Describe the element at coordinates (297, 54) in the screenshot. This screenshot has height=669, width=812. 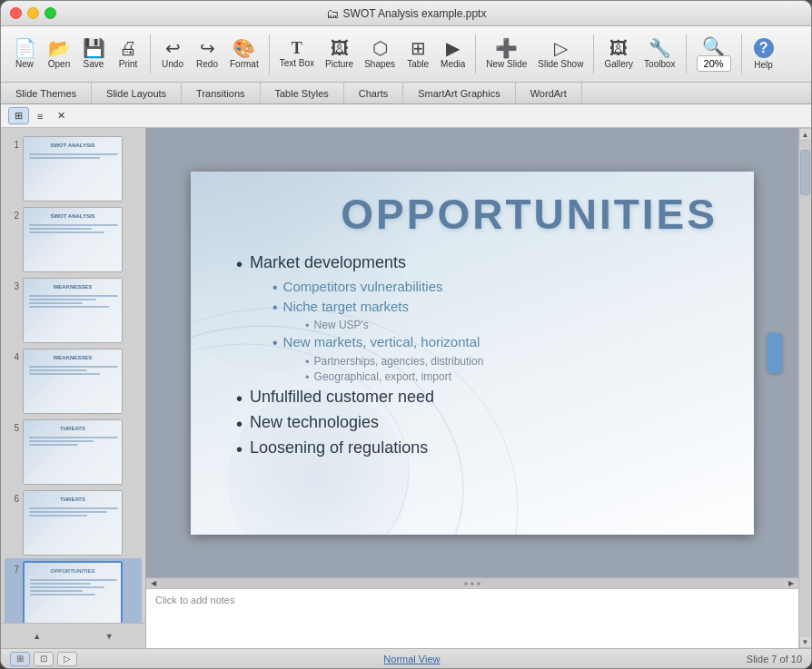
I see `textbox-button: T Text Box` at that location.